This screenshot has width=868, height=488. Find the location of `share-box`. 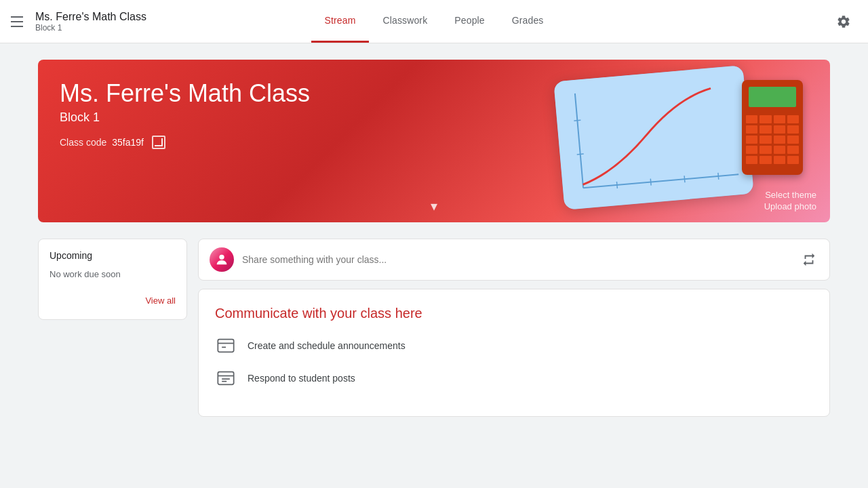

share-box is located at coordinates (514, 260).